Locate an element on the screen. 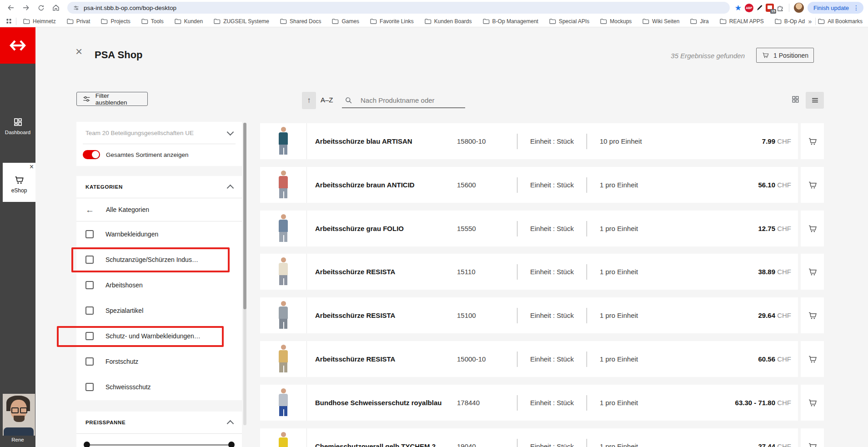 This screenshot has width=868, height=447. product-search is located at coordinates (404, 100).